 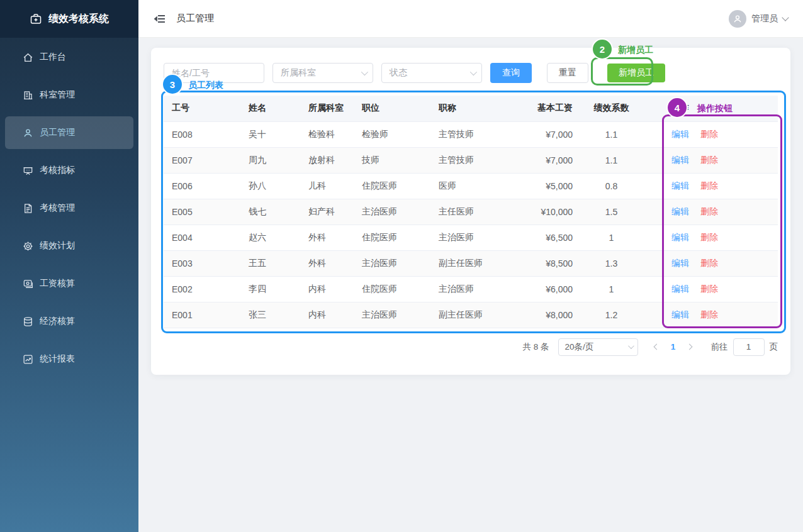 I want to click on cell-position: 住院医师, so click(x=392, y=186).